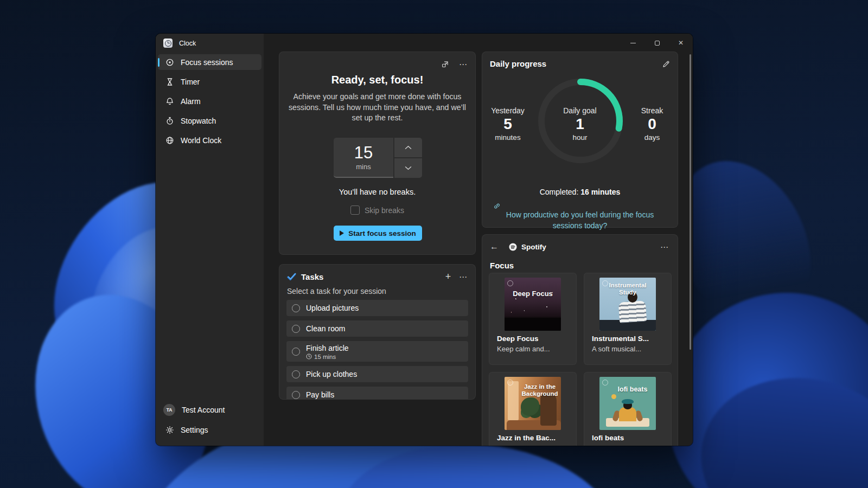 The width and height of the screenshot is (868, 488). Describe the element at coordinates (209, 410) in the screenshot. I see `account-item: TA Test Account` at that location.